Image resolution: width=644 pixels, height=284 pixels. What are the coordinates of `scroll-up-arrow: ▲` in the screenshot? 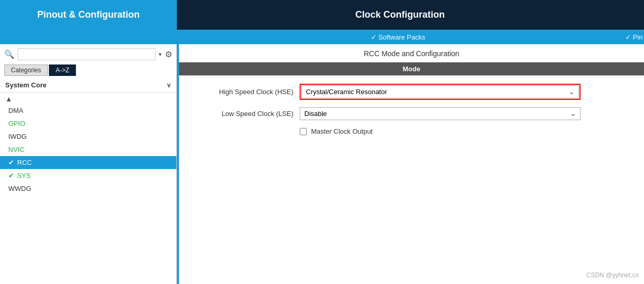 It's located at (88, 99).